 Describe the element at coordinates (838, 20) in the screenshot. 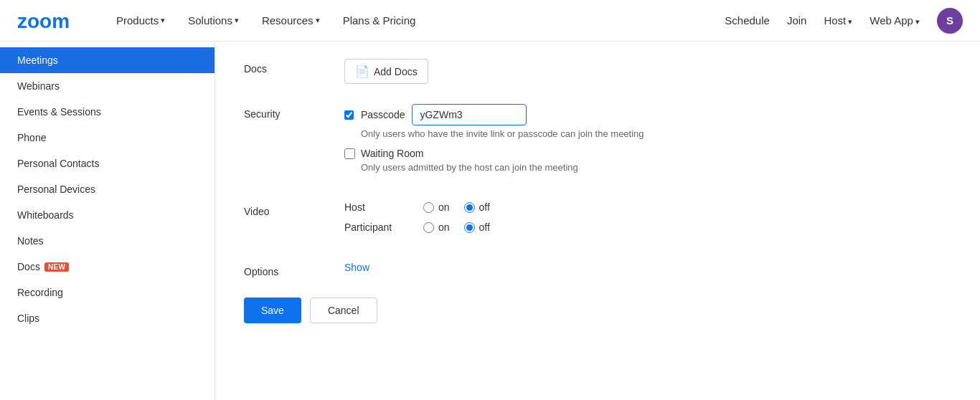

I see `nav-host: Host` at that location.